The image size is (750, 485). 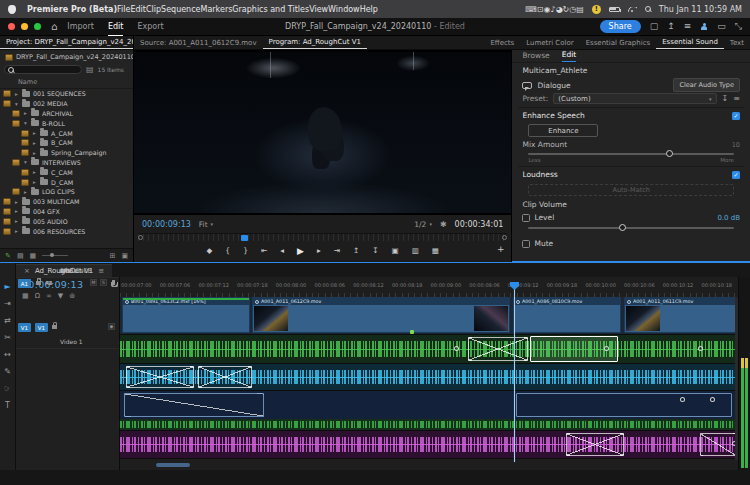 I want to click on level-checkbox, so click(x=526, y=218).